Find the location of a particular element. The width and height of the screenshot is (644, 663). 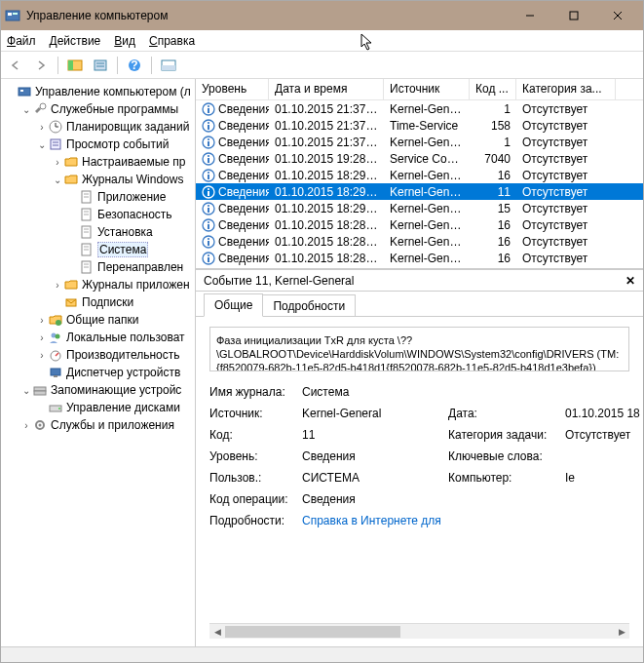

tree-node-setup: Установка is located at coordinates (97, 232).